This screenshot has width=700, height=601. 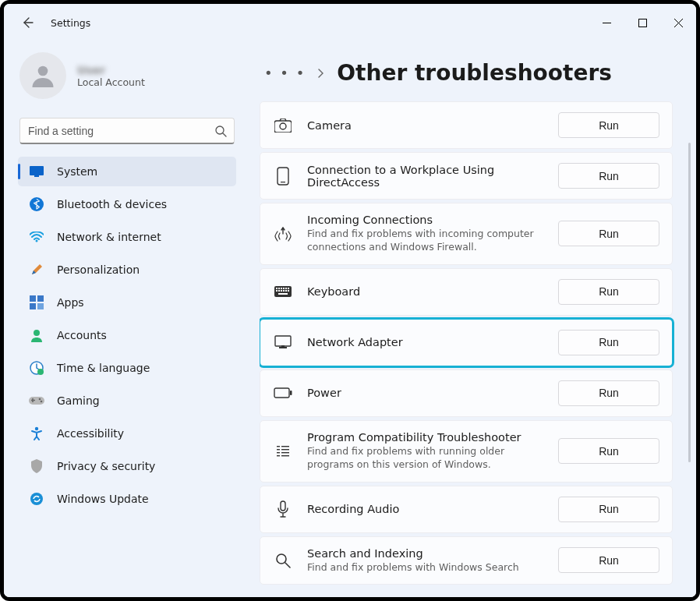 I want to click on troubleshooter-title: Camera, so click(x=426, y=126).